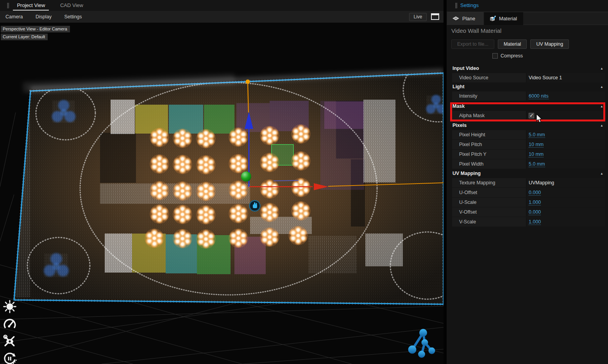 This screenshot has height=364, width=608. What do you see at coordinates (528, 135) in the screenshot?
I see `property-row: Pixel Height 5.0 mm` at bounding box center [528, 135].